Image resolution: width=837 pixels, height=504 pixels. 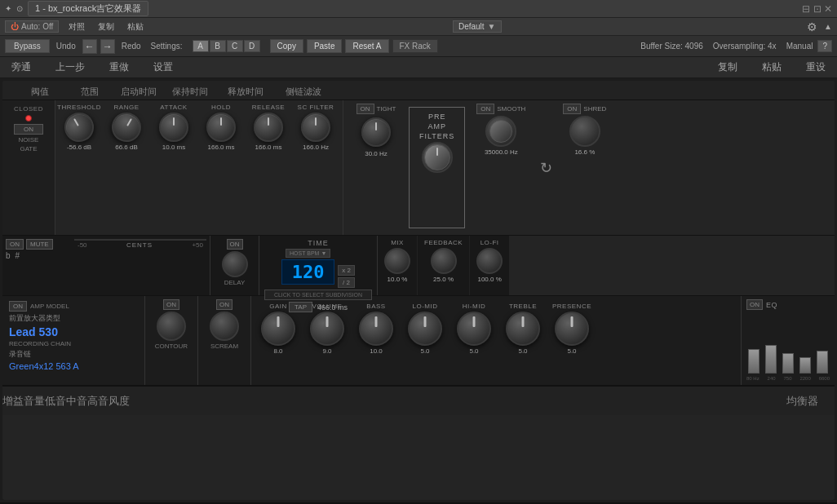 What do you see at coordinates (825, 46) in the screenshot?
I see `help-button: ?` at bounding box center [825, 46].